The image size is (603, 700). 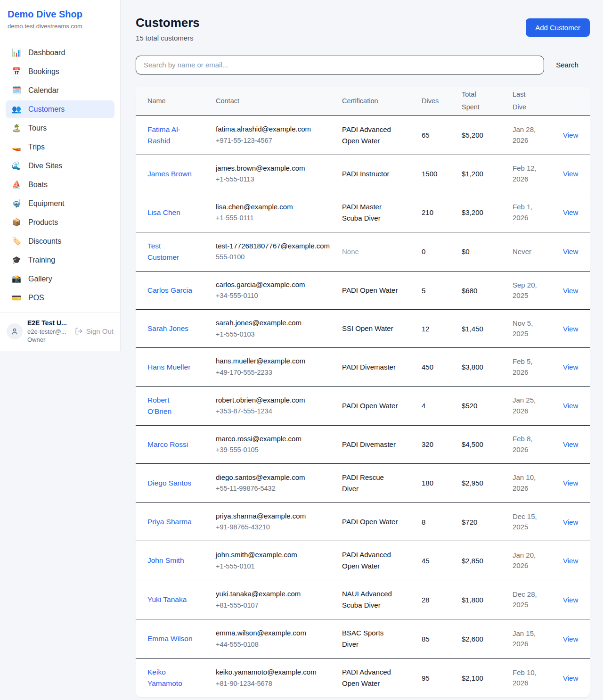 What do you see at coordinates (567, 65) in the screenshot?
I see `search-button: Search` at bounding box center [567, 65].